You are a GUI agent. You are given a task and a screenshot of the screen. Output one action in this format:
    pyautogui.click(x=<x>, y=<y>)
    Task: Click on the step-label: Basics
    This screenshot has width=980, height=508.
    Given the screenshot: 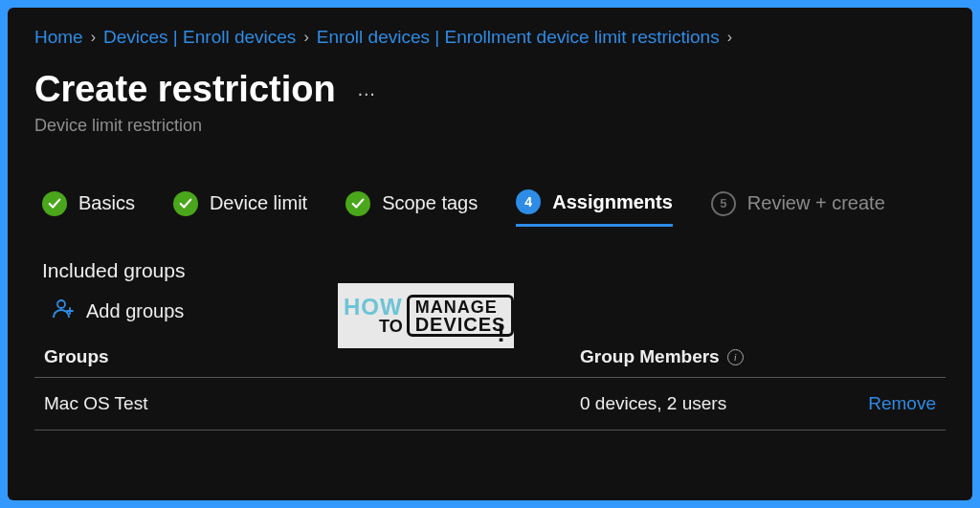 What is the action you would take?
    pyautogui.click(x=107, y=203)
    